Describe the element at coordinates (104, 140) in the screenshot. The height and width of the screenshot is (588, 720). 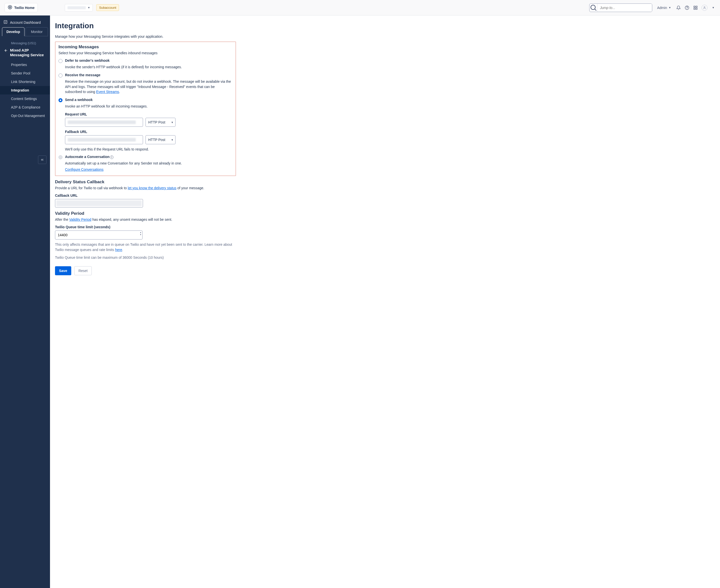
I see `fallback-url-input` at that location.